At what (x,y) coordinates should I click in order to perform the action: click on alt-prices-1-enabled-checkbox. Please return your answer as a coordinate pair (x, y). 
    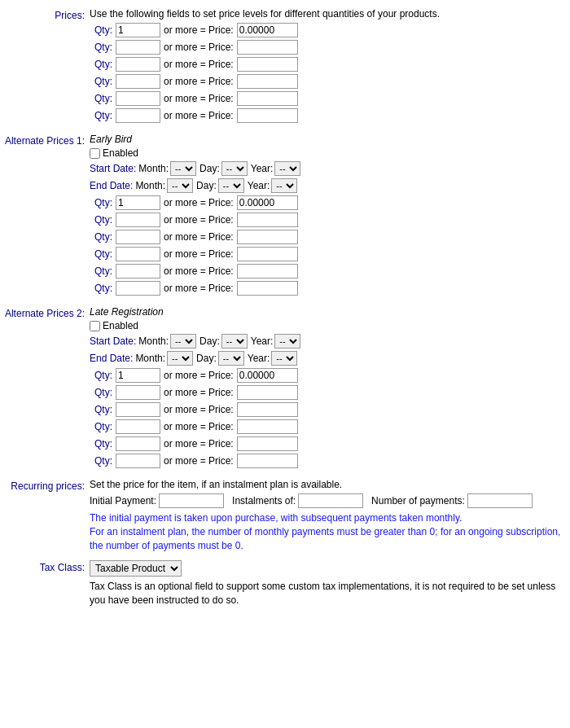
    Looking at the image, I should click on (94, 153).